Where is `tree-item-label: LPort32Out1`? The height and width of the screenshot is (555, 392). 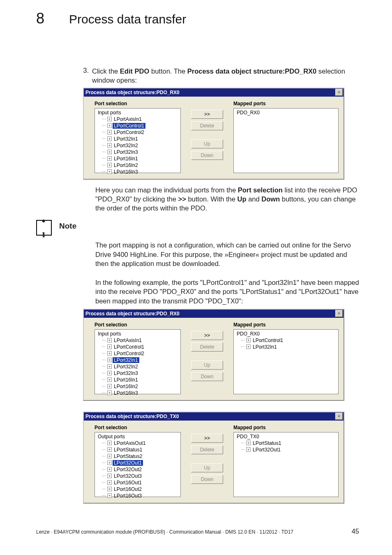
tree-item-label: LPort32Out1 is located at coordinates (128, 463).